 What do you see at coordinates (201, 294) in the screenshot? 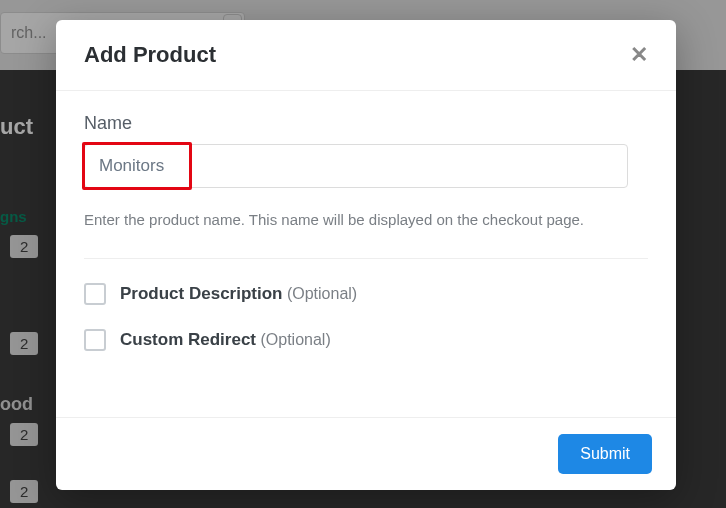
I see `product-description-label: Product Description` at bounding box center [201, 294].